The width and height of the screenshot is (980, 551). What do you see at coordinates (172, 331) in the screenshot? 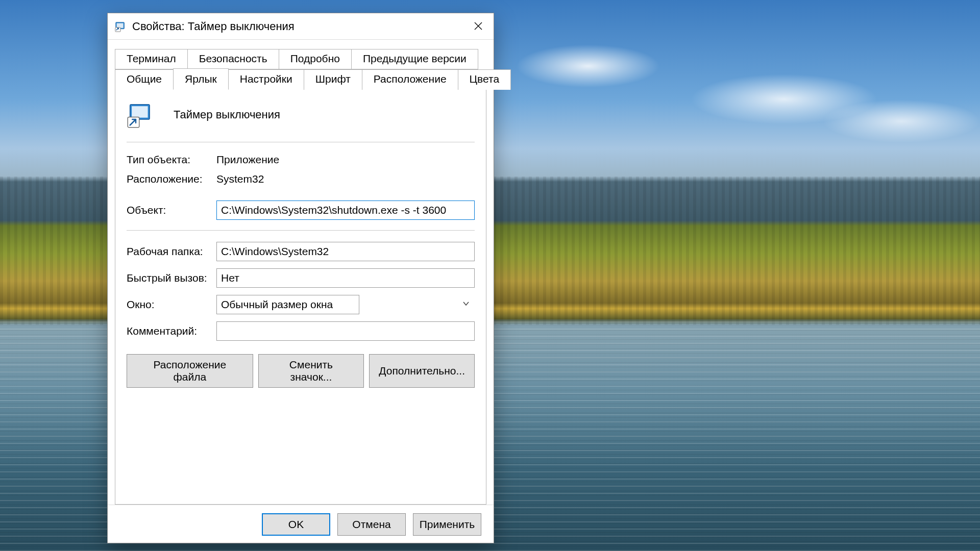
I see `label-comment: Комментарий:` at bounding box center [172, 331].